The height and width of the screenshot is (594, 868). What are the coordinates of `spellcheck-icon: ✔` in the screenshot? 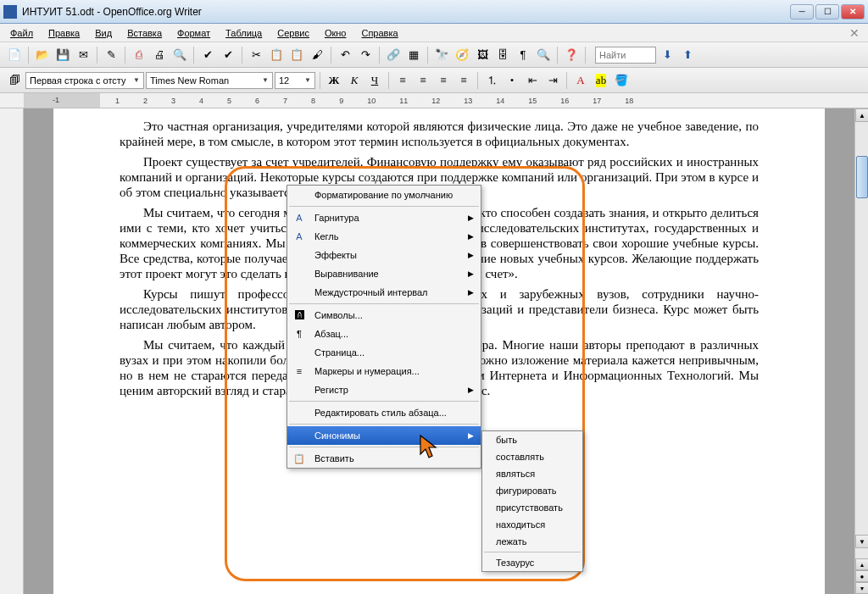 It's located at (208, 55).